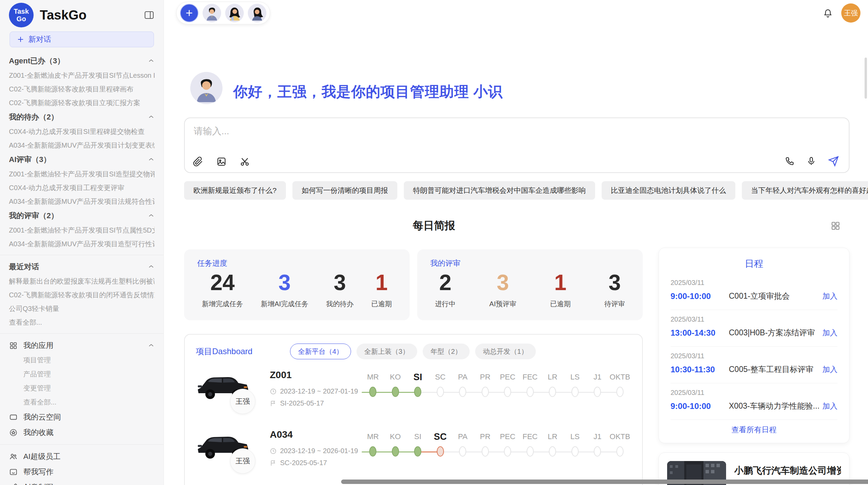 The height and width of the screenshot is (485, 868). What do you see at coordinates (82, 75) in the screenshot?
I see `sidebar-task-item: Z001-全新燃油皮卡产品开发项目SI节点Lesson Learn报告` at bounding box center [82, 75].